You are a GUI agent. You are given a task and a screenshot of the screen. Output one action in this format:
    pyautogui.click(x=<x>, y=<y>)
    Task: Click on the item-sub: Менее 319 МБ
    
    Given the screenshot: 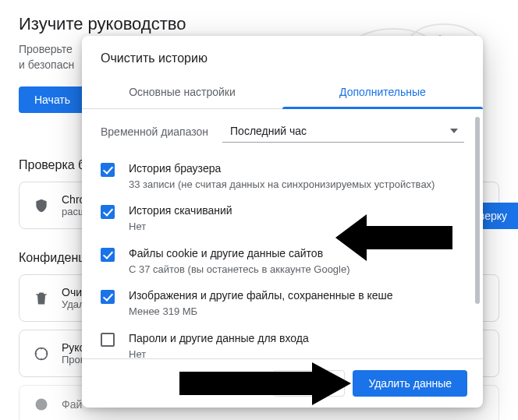 What is the action you would take?
    pyautogui.click(x=261, y=312)
    